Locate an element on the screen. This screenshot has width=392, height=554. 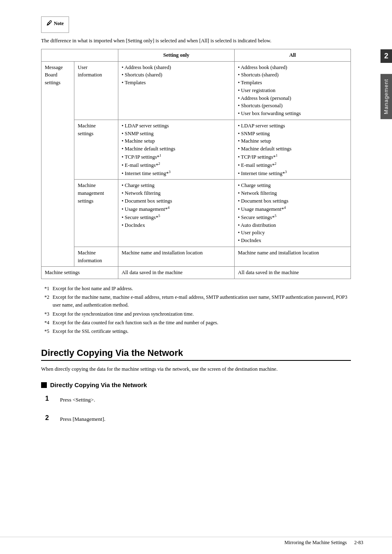
steps-container: 1 Press <Setting>. 2 Press [Management]. is located at coordinates (198, 409).